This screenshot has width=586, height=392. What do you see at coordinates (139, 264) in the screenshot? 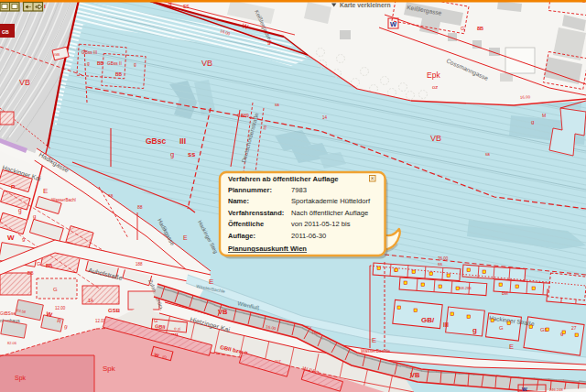
I see `svg-text: 188` at bounding box center [139, 264].